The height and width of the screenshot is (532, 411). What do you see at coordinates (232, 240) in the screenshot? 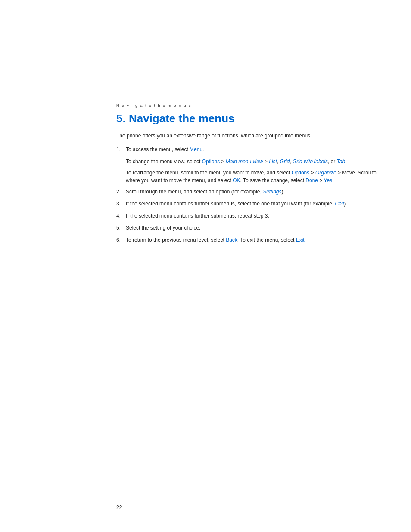
I see `back-link: Back` at bounding box center [232, 240].